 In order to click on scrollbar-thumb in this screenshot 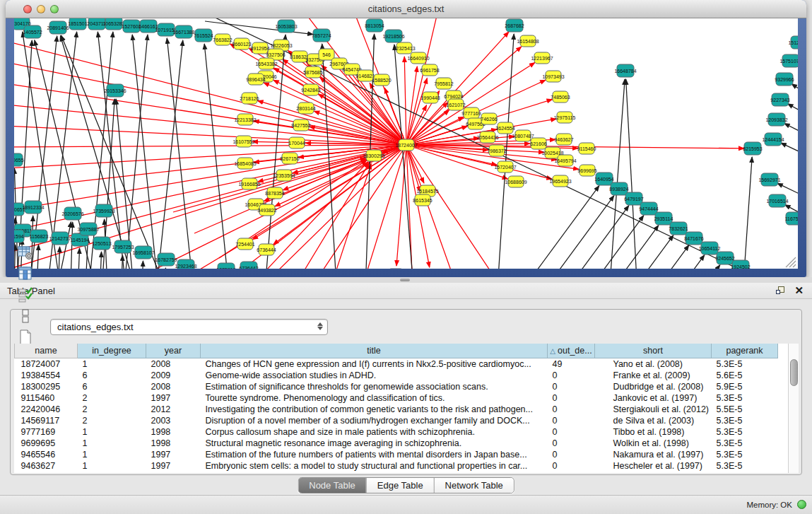, I will do `click(794, 373)`.